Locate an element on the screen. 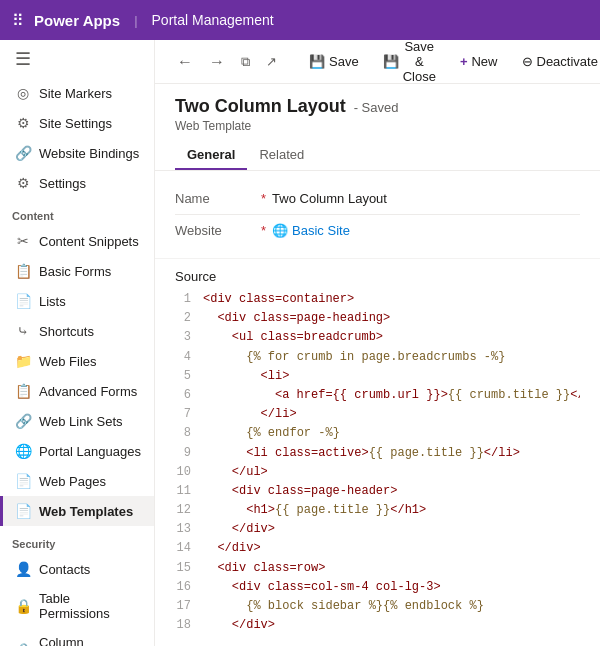 The height and width of the screenshot is (646, 600). code-line: 8 {% endfor -%} is located at coordinates (378, 434).